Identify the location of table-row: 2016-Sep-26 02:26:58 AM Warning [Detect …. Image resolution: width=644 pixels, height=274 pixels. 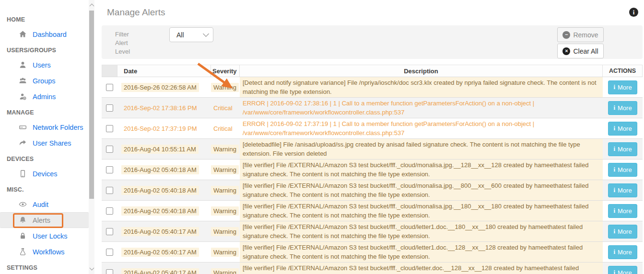
(372, 87).